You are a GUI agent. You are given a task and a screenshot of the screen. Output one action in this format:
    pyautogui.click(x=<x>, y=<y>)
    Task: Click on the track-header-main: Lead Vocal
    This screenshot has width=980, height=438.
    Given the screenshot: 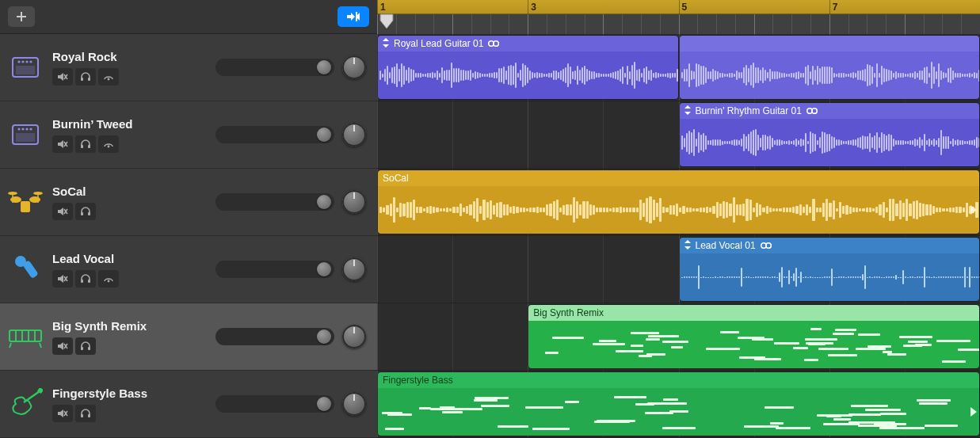 What is the action you would take?
    pyautogui.click(x=130, y=269)
    